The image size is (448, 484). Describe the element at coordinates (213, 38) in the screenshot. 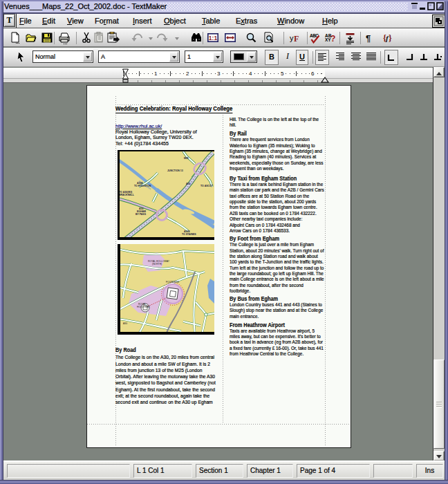

I see `svg-text: 1:1` at that location.